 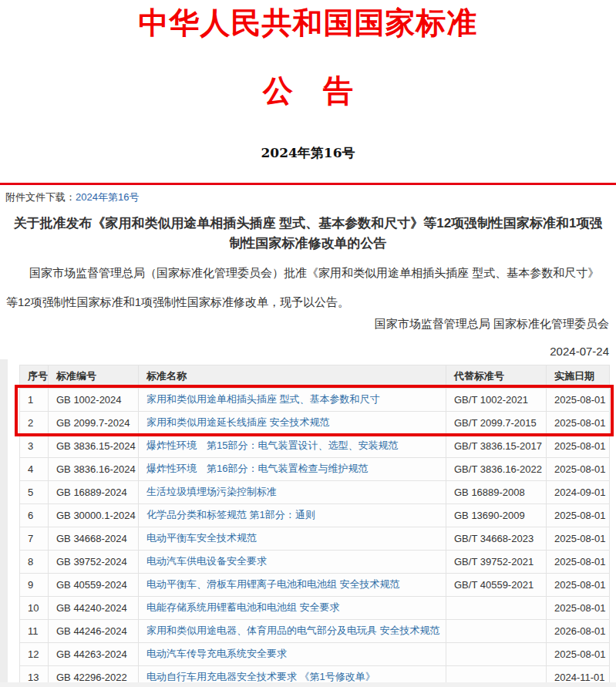 What do you see at coordinates (315, 561) in the screenshot?
I see `table-row: 8GB 39752-2024电动汽车供电设备安全要求GB/T 39752-202…` at bounding box center [315, 561].